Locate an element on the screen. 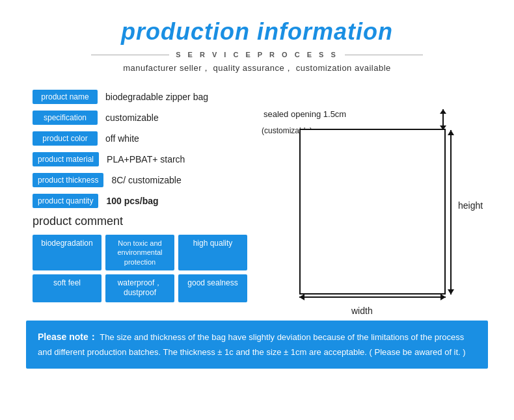 The height and width of the screenshot is (420, 514). sealed-opening-label: sealed opening 1.5cm is located at coordinates (304, 114).